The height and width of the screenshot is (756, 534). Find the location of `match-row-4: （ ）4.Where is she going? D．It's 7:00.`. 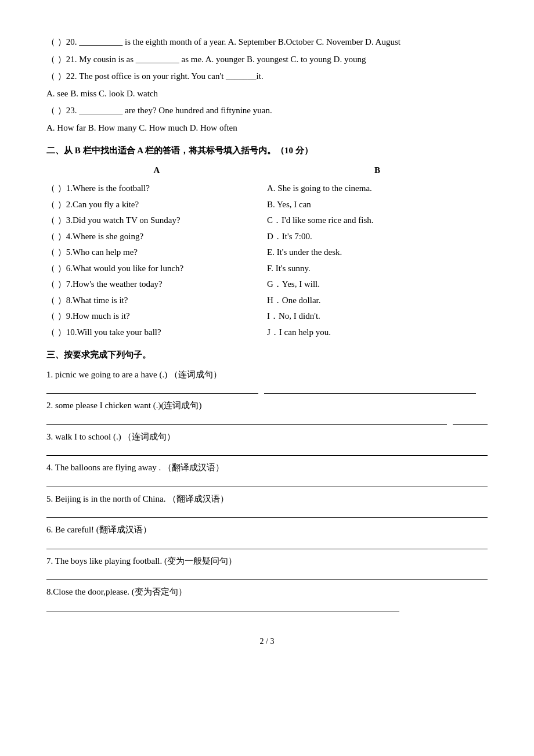

match-row-4: （ ）4.Where is she going? D．It's 7:00. is located at coordinates (267, 237).